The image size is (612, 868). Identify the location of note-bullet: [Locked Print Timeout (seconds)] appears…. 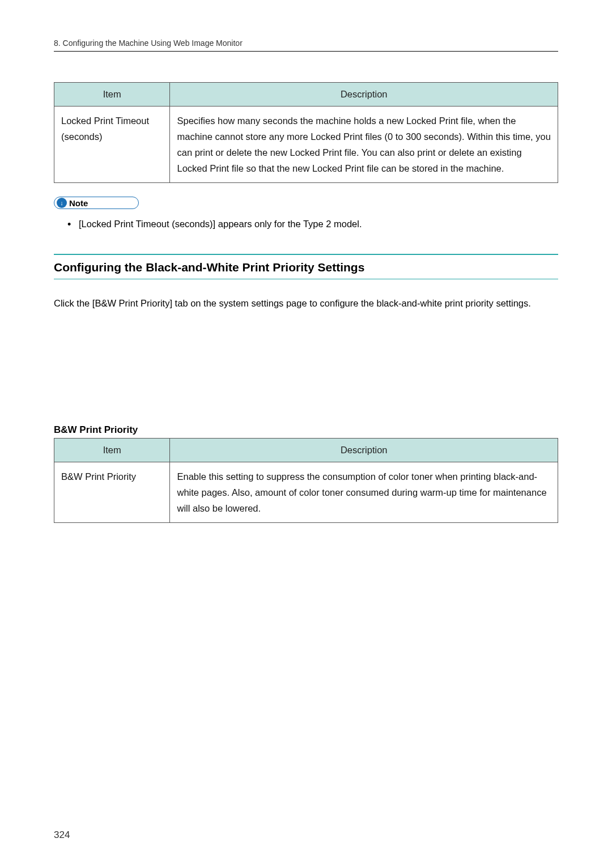
(314, 224).